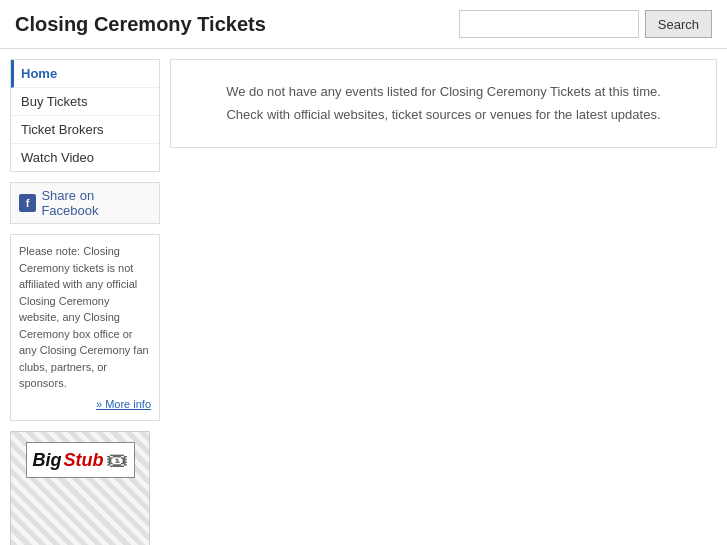 The width and height of the screenshot is (727, 545). I want to click on sidebar-item-buy-tickets: Buy Tickets, so click(85, 102).